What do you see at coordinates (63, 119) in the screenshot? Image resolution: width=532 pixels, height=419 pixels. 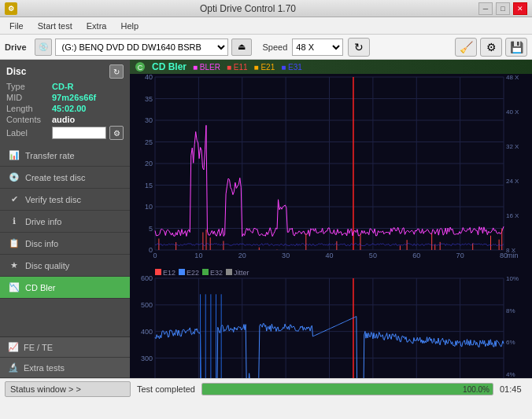 I see `contents-value: audio` at bounding box center [63, 119].